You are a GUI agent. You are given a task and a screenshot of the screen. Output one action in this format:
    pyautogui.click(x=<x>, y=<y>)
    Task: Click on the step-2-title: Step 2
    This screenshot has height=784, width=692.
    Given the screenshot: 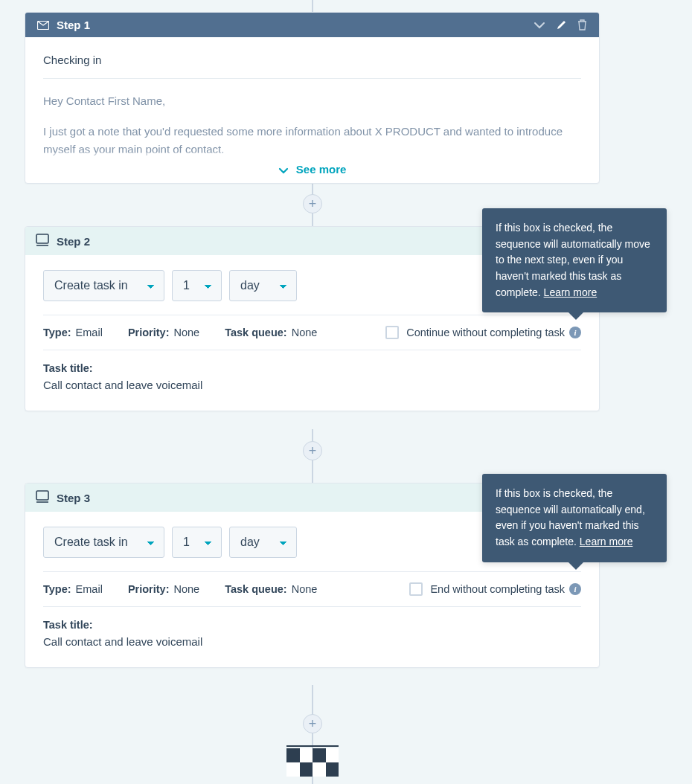 What is the action you would take?
    pyautogui.click(x=73, y=241)
    